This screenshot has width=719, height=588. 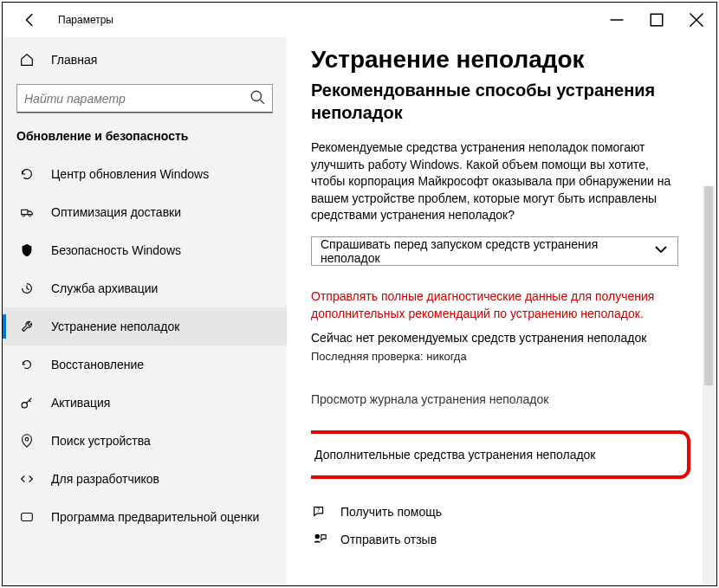 What do you see at coordinates (495, 512) in the screenshot?
I see `get-help-link: ? Получить помощь` at bounding box center [495, 512].